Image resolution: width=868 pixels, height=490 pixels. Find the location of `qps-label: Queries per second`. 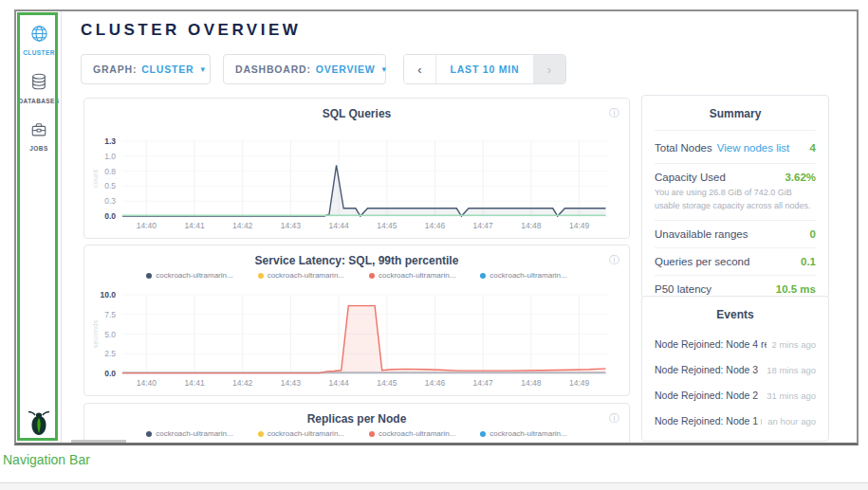

qps-label: Queries per second is located at coordinates (702, 262).